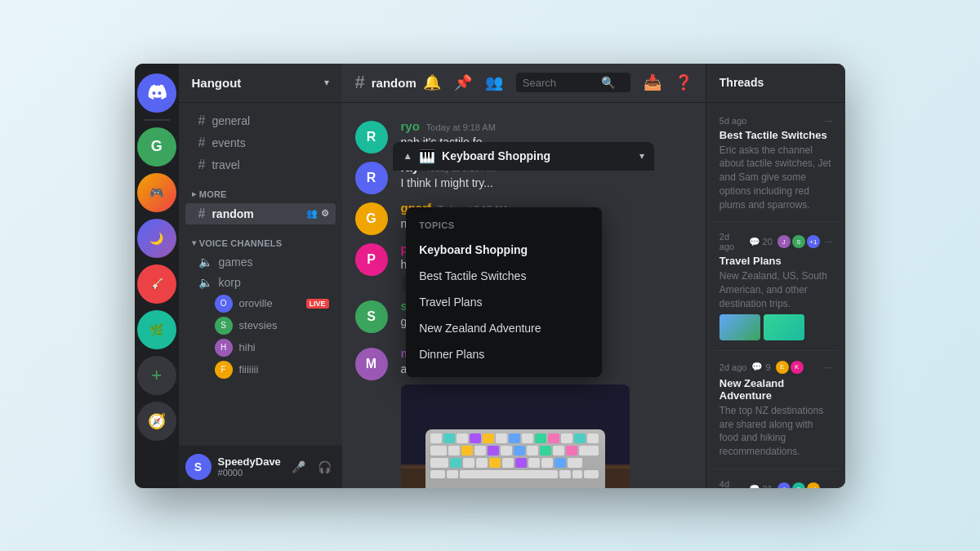 The image size is (980, 551). What do you see at coordinates (547, 126) in the screenshot?
I see `message-header: ryo Today at 9:18 AM` at bounding box center [547, 126].